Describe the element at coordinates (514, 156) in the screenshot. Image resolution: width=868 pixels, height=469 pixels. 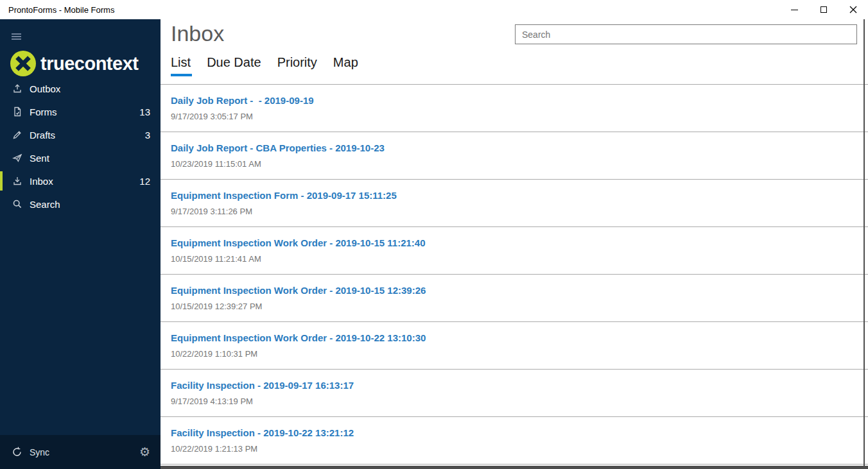
I see `inbox-list-item: Daily Job Report - CBA Properties - 2019…` at that location.